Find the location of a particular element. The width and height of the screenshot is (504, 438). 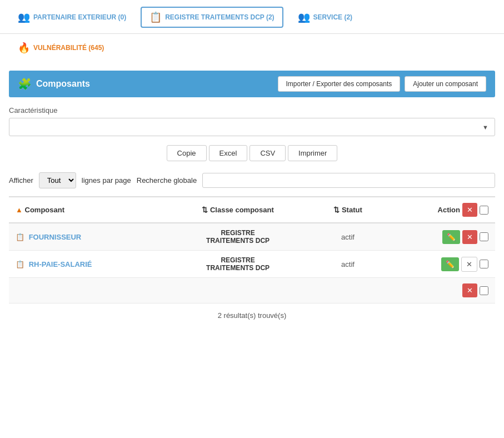

csv-button: CSV is located at coordinates (268, 153).